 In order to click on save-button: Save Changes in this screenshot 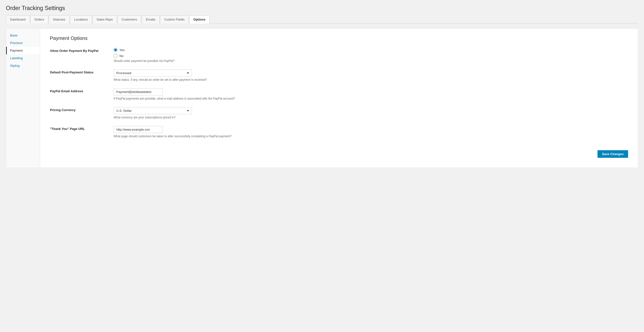, I will do `click(613, 154)`.